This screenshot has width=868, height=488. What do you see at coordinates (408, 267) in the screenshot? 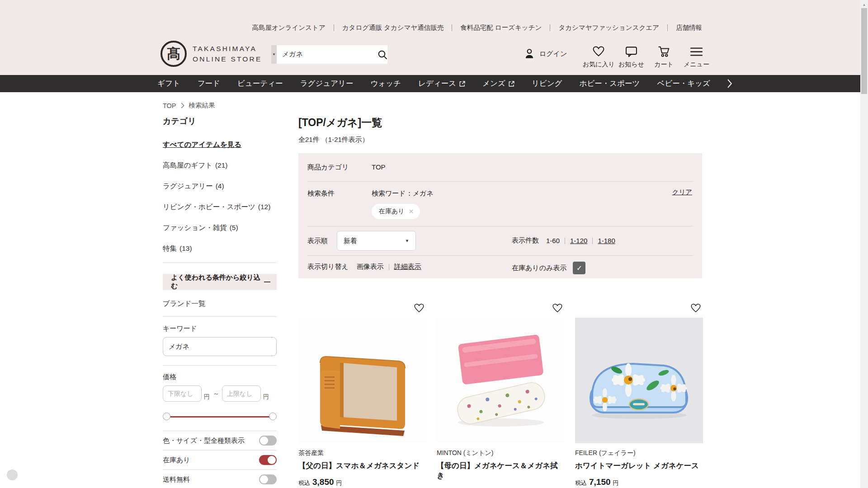
I see `display-detail-option: 詳細表示` at bounding box center [408, 267].